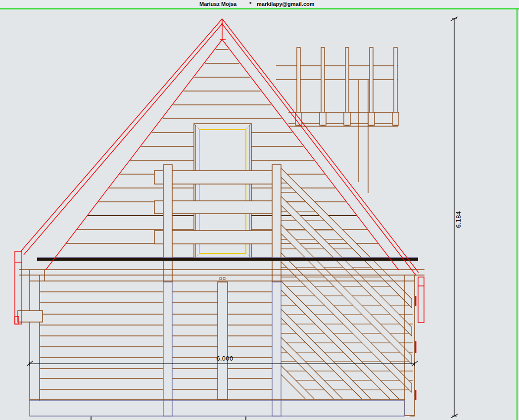 This screenshot has width=519, height=420. What do you see at coordinates (421, 300) in the screenshot?
I see `right-fascia` at bounding box center [421, 300].